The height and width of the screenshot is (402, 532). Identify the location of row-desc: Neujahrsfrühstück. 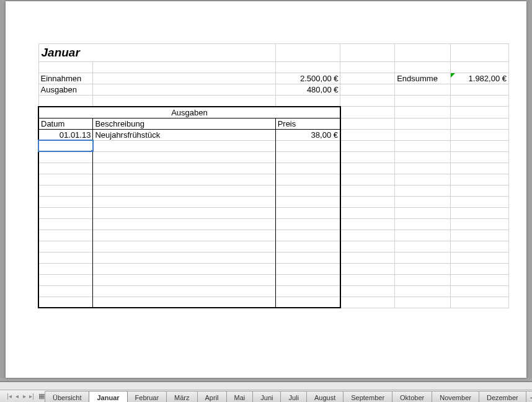
(184, 135).